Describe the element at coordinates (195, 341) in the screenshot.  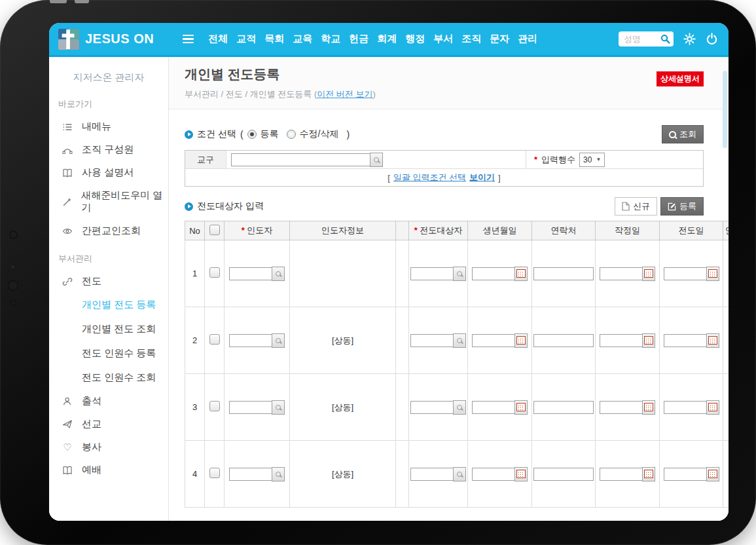
I see `row-number: 2` at that location.